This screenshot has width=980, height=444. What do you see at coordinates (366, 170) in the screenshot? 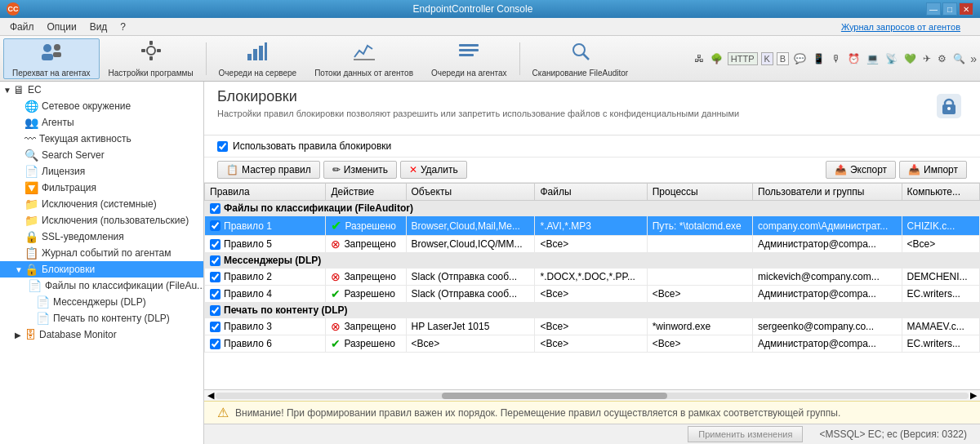
I see `edit-label: Изменить` at bounding box center [366, 170].